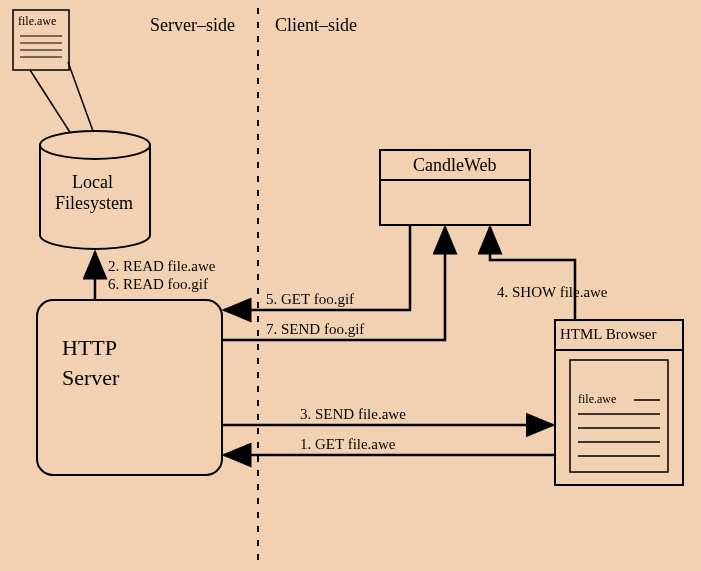 Image resolution: width=701 pixels, height=571 pixels. Describe the element at coordinates (37, 22) in the screenshot. I see `file-icon-label: file.awe` at that location.